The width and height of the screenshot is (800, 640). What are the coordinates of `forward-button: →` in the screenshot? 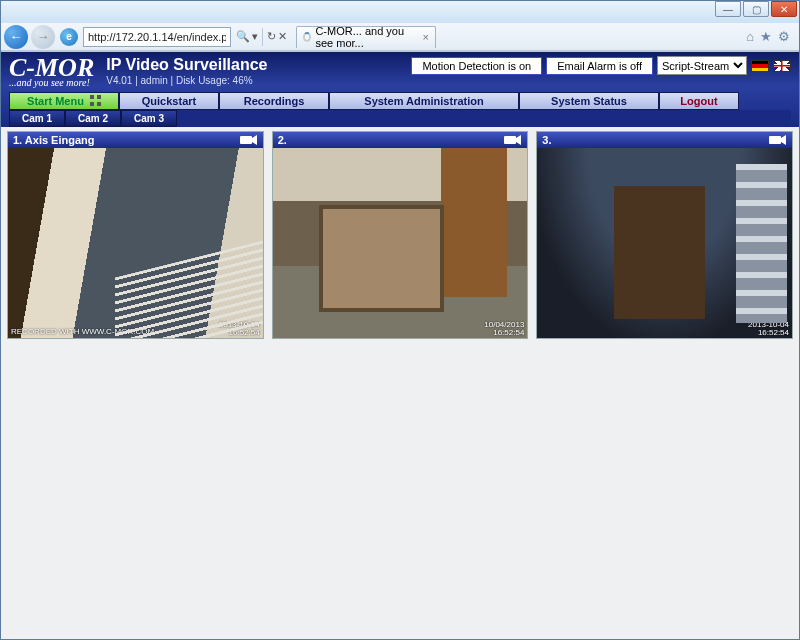 It's located at (43, 37).